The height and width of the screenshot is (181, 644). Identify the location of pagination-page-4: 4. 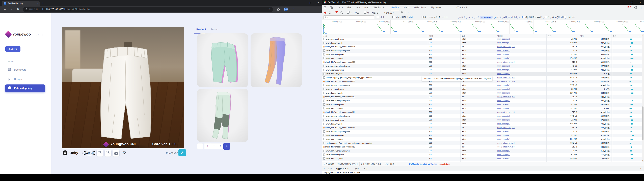
(227, 146).